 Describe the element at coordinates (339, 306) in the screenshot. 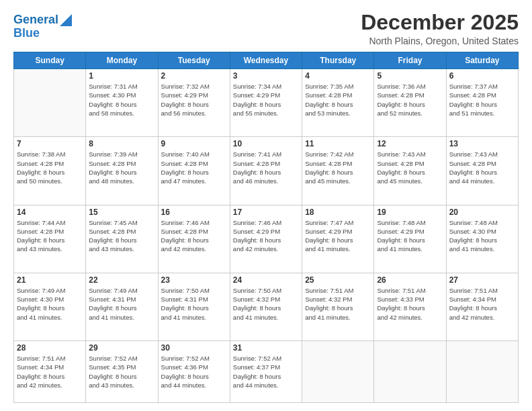

I see `table-row: 25Sunrise: 7:51 AM Sunset: 4:32 PM Dayli…` at that location.